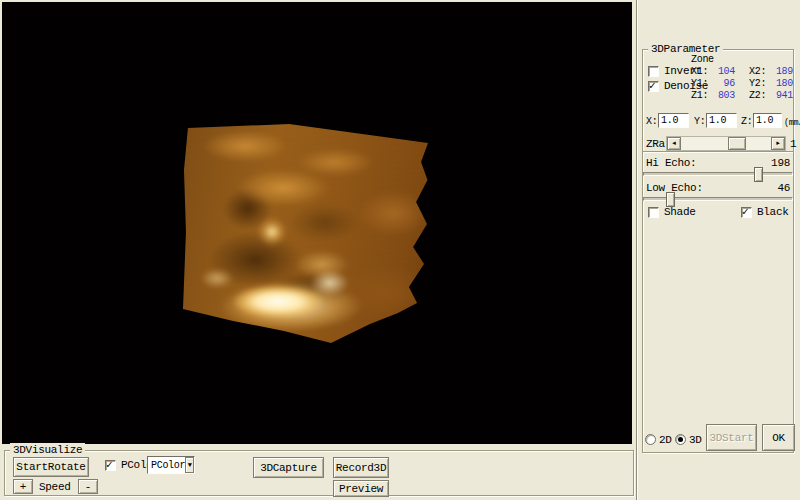  Describe the element at coordinates (304, 232) in the screenshot. I see `ultrasound-volume-texture` at that location.